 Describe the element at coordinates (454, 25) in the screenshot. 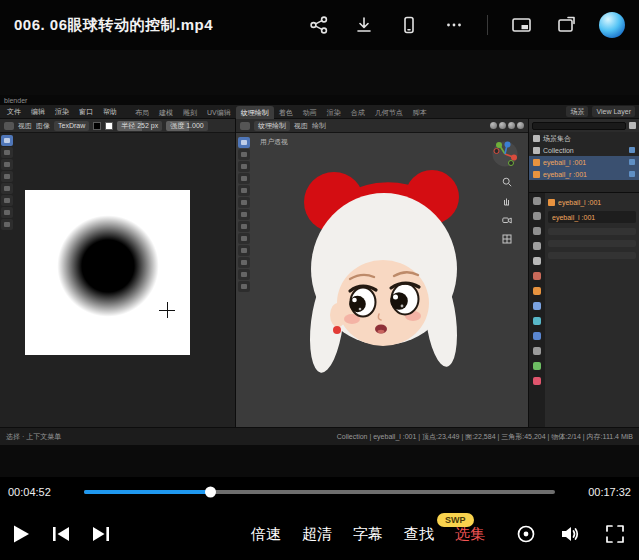

I see `more-icon` at that location.